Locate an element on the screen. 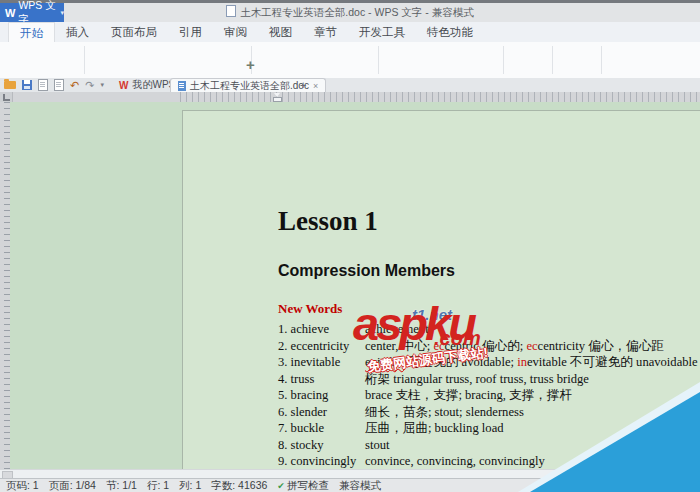 The height and width of the screenshot is (492, 700). ruler-ticks is located at coordinates (440, 97).